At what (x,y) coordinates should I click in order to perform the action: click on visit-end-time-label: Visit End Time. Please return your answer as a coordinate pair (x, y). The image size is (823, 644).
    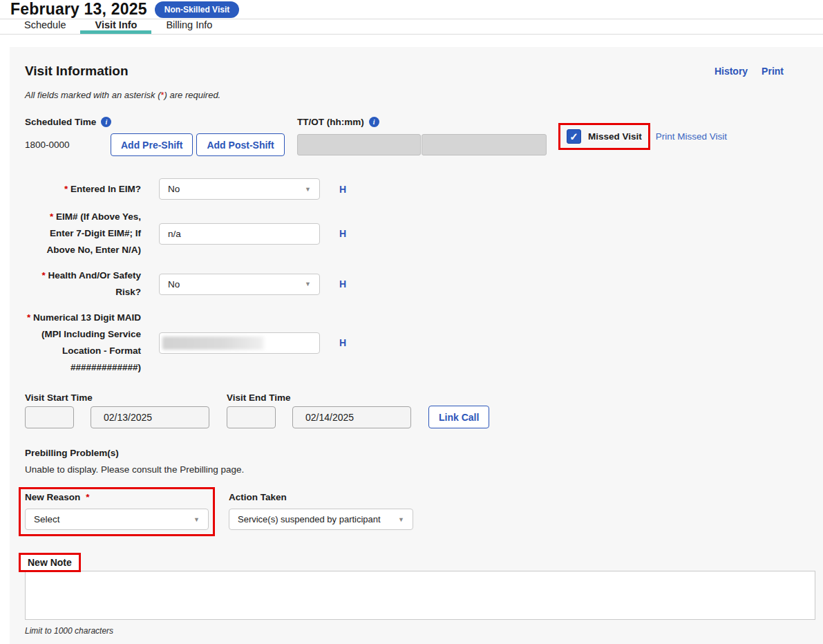
    Looking at the image, I should click on (319, 398).